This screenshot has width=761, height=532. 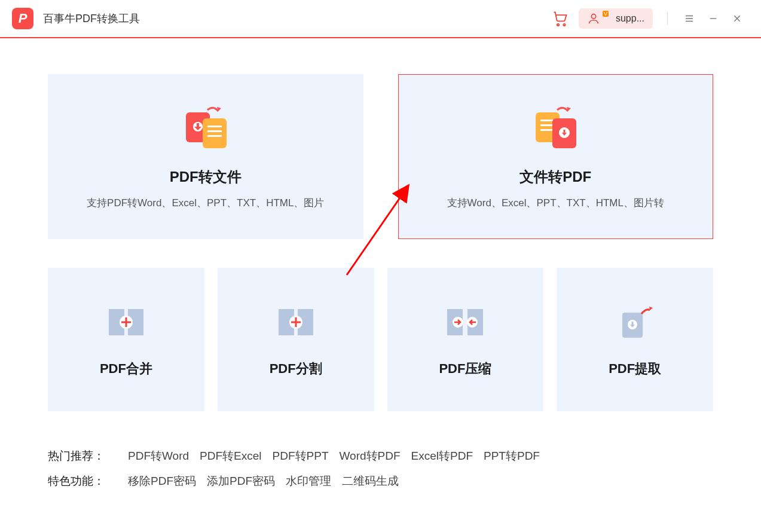 I want to click on user-account-button: V supp..., so click(x=616, y=19).